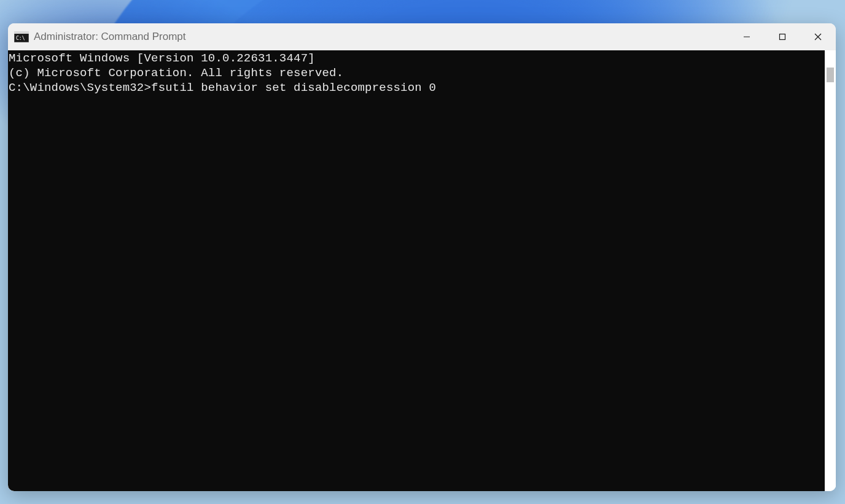  What do you see at coordinates (782, 37) in the screenshot?
I see `window-controls` at bounding box center [782, 37].